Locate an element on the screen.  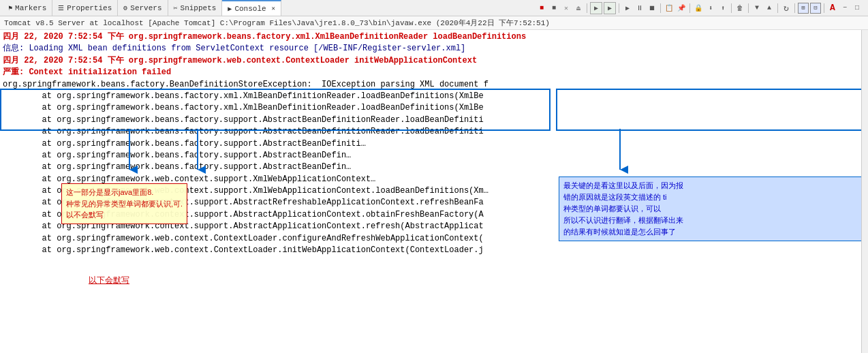
tab-properties-label: Properties is located at coordinates (89, 8).